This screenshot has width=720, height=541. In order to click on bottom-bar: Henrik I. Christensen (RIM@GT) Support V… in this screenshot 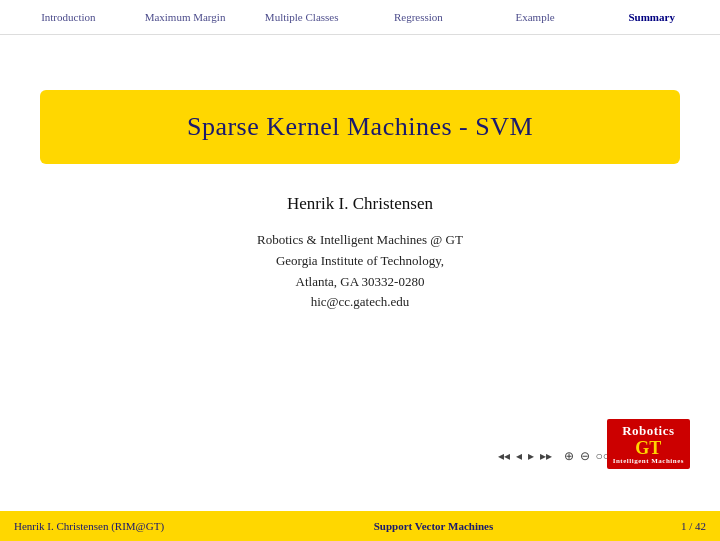, I will do `click(360, 526)`.